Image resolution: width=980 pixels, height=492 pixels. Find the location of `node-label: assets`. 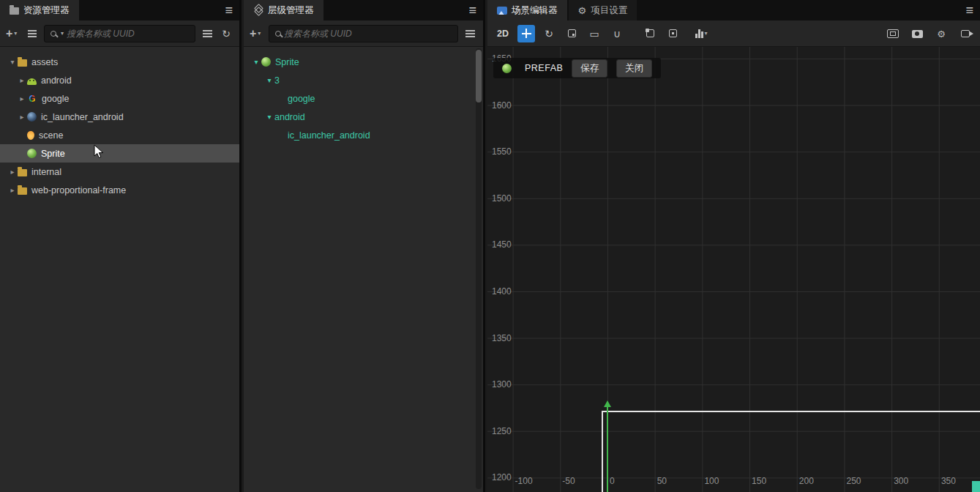

node-label: assets is located at coordinates (45, 62).